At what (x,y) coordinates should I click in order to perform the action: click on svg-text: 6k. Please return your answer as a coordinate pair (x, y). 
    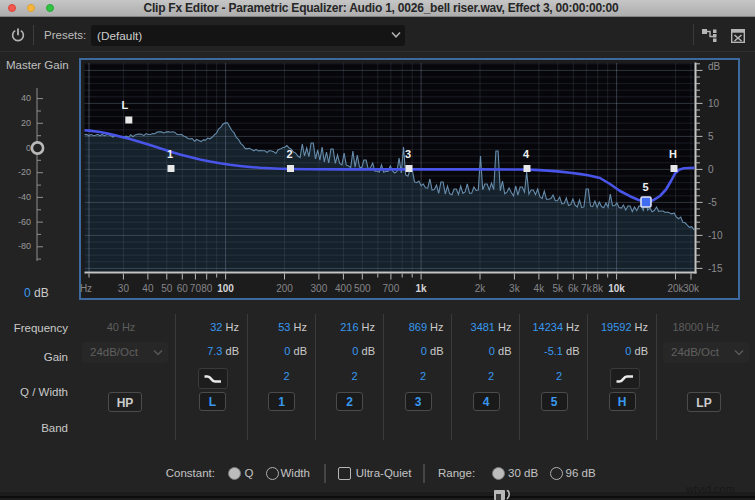
    Looking at the image, I should click on (574, 288).